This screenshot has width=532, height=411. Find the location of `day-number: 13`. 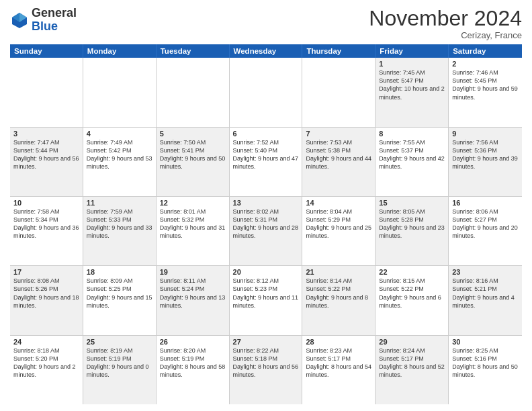

day-number: 13 is located at coordinates (266, 203).